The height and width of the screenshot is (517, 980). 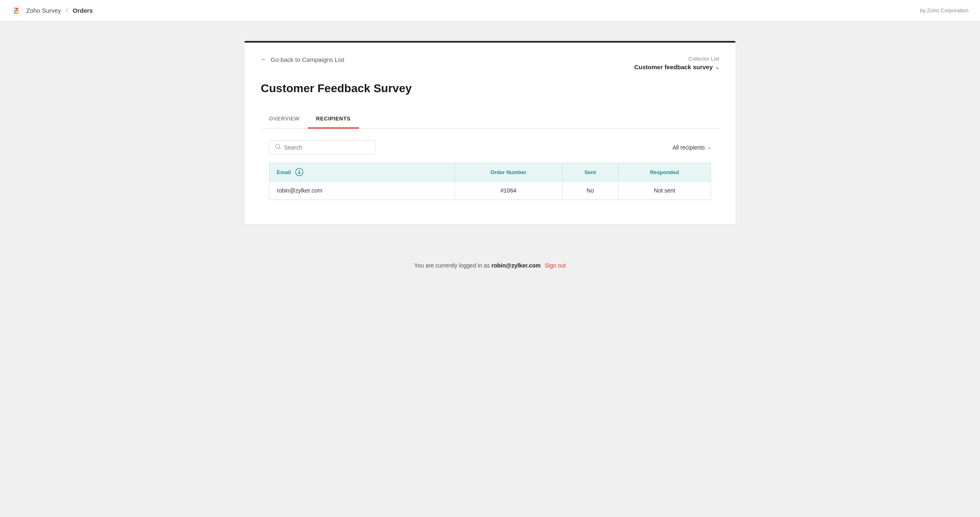 What do you see at coordinates (490, 119) in the screenshot?
I see `tabs-bar: OVERVIEW RECIPIENTS` at bounding box center [490, 119].